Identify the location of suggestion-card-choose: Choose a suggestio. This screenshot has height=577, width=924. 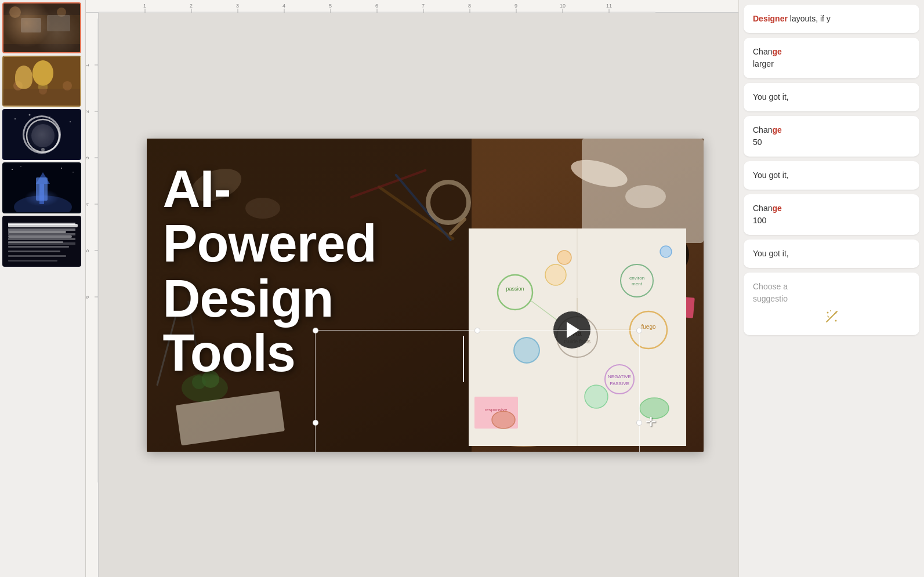
(832, 304).